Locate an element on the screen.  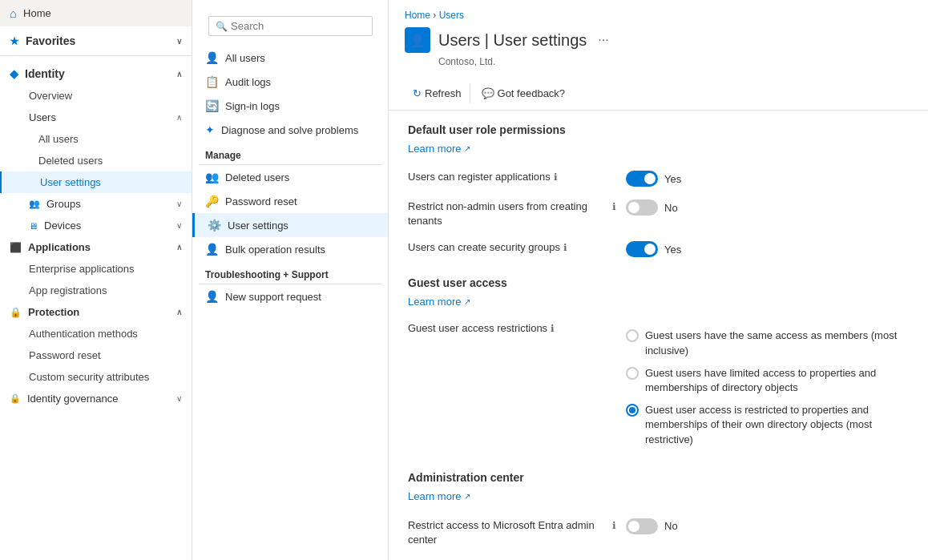
applications-icon: ⬛ is located at coordinates (16, 248).